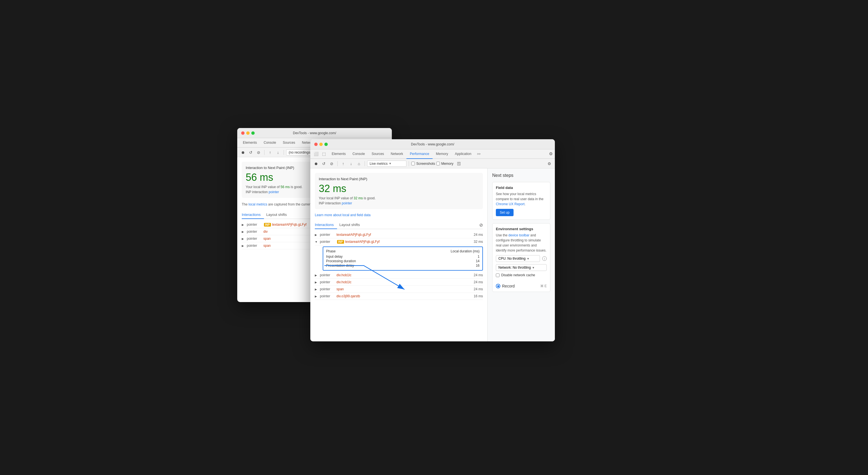 Image resolution: width=868 pixels, height=475 pixels. I want to click on front-phase-col1: Phase, so click(331, 251).